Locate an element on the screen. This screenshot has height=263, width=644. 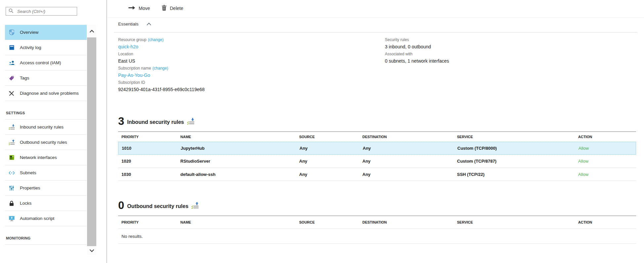
search-icon is located at coordinates (11, 11).